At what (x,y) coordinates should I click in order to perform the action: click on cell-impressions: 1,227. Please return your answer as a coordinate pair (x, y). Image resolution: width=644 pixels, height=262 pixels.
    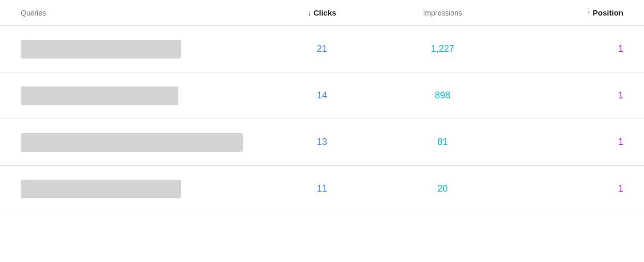
    Looking at the image, I should click on (442, 49).